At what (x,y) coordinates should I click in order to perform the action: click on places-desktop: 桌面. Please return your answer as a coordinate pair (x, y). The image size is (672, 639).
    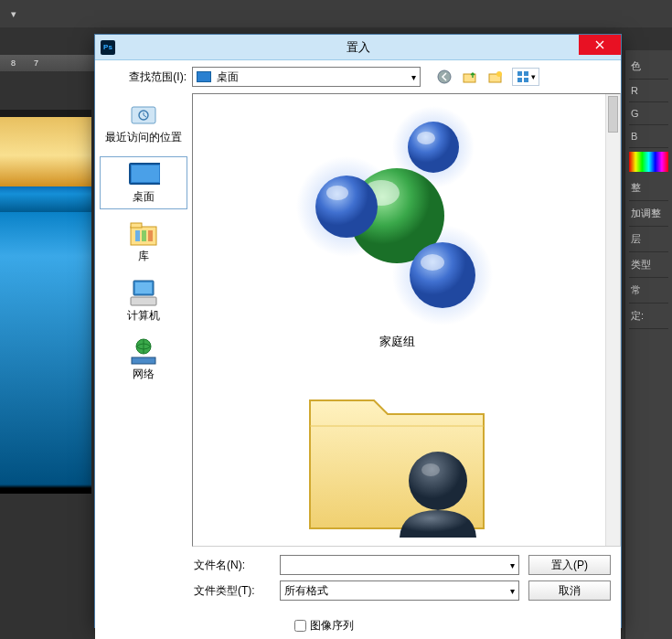
    Looking at the image, I should click on (144, 183).